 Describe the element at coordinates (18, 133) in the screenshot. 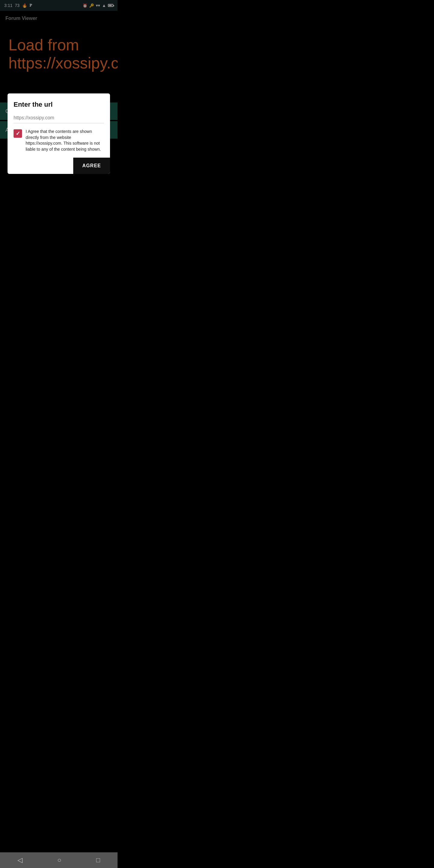

I see `agree-checkbox: ✓` at that location.